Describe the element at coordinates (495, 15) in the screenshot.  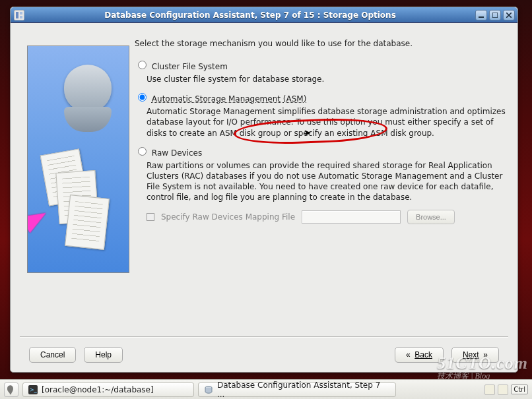
I see `maximize-button` at that location.